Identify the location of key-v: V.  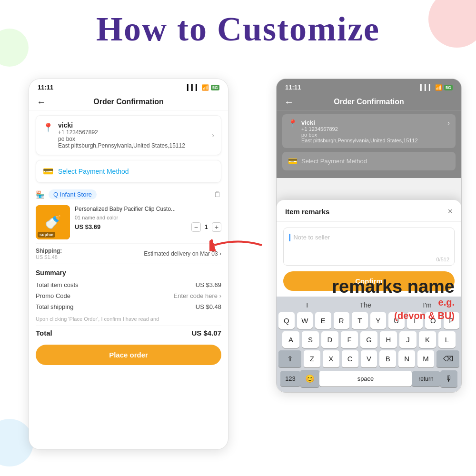
(369, 359).